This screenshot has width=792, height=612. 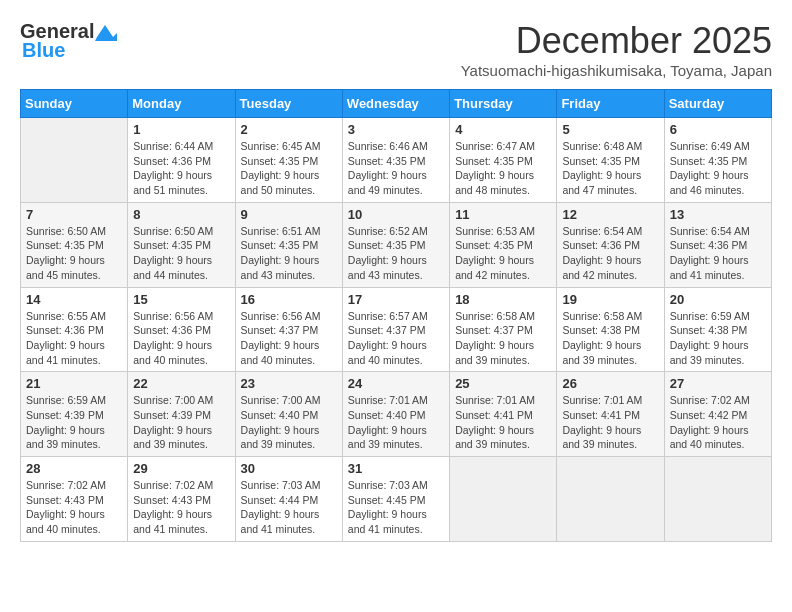 I want to click on calendar-cell, so click(x=718, y=500).